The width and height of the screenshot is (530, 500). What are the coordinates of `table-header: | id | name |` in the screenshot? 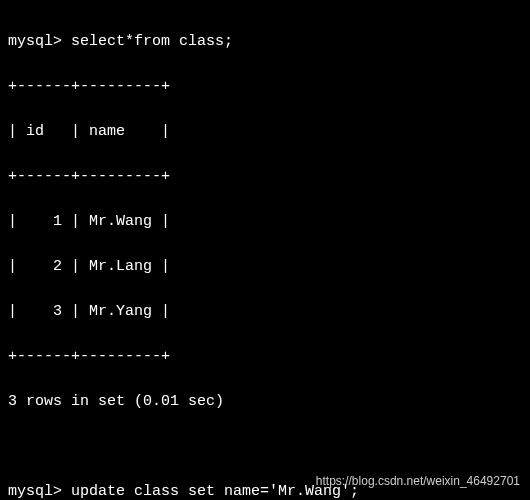 It's located at (265, 132).